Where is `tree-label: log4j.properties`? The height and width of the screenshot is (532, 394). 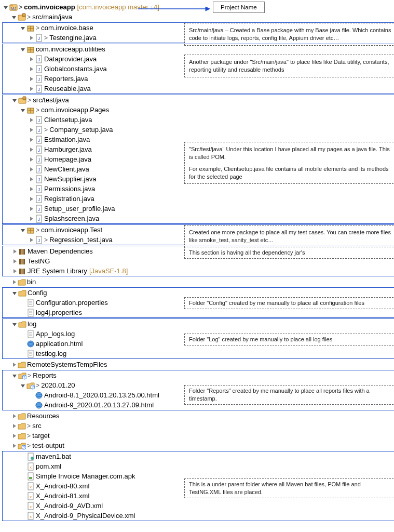
tree-label: log4j.properties is located at coordinates (58, 313).